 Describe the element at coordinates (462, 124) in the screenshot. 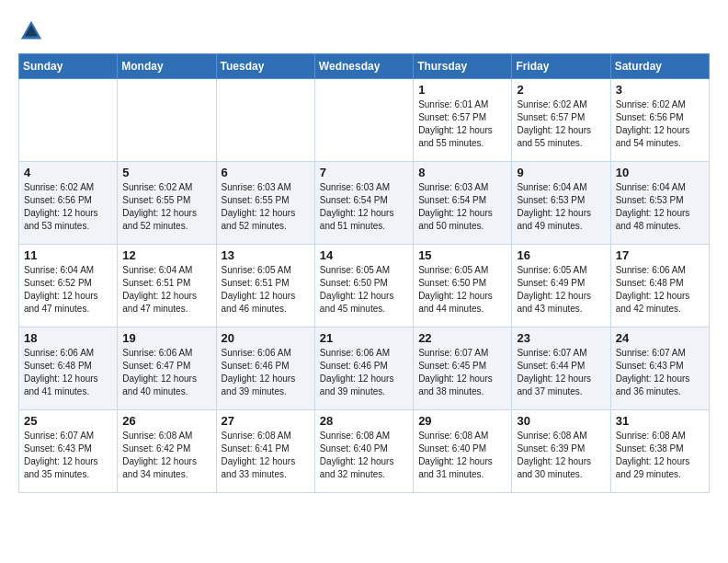

I see `cell-info: Sunrise: 6:01 AM Sunset: 6:57 PM Dayligh…` at that location.